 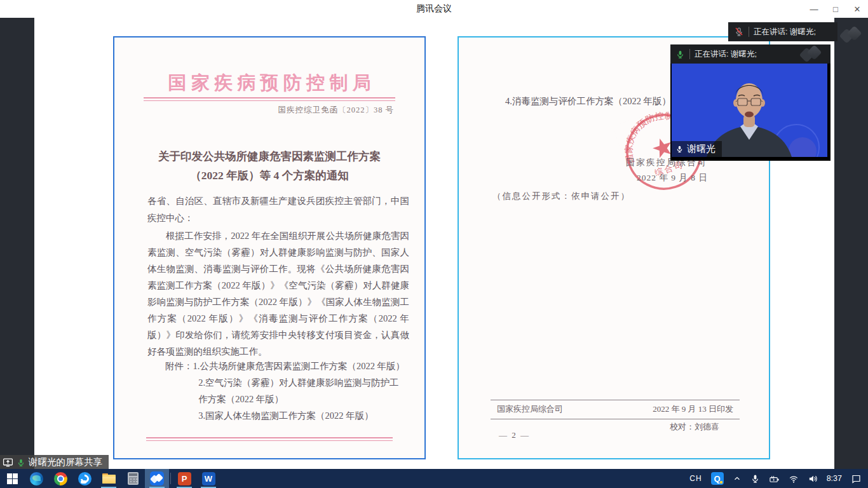 What do you see at coordinates (157, 478) in the screenshot?
I see `tencent-meeting-icon` at bounding box center [157, 478].